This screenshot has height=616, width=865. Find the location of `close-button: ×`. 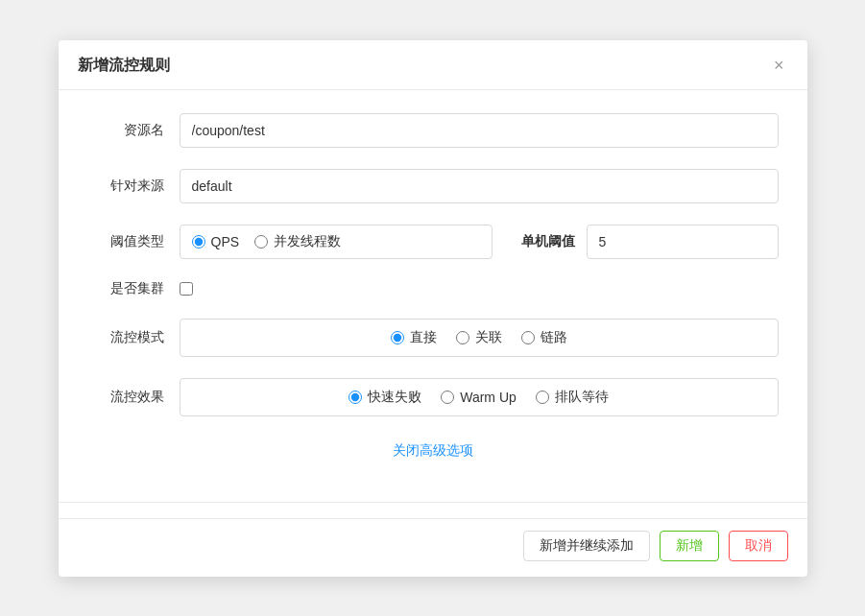

close-button: × is located at coordinates (780, 65).